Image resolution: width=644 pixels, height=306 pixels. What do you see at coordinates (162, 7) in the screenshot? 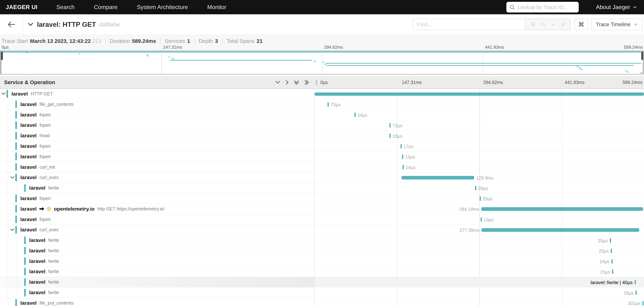
I see `nav-item-system-architecture: System Architecture` at bounding box center [162, 7].